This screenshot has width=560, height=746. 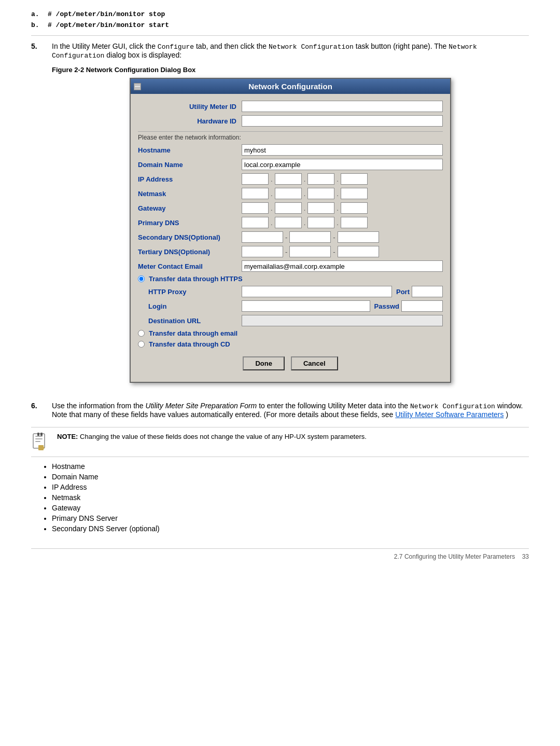 I want to click on port-input, so click(x=427, y=292).